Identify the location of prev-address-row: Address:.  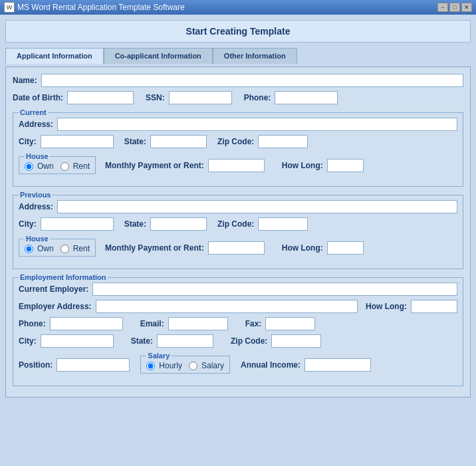
(238, 207).